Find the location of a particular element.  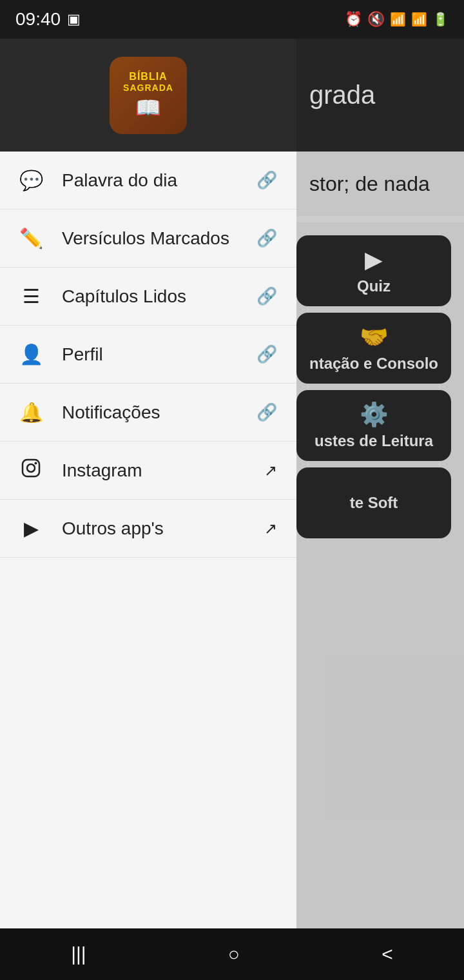

outros-label: Outros app's is located at coordinates (113, 529).